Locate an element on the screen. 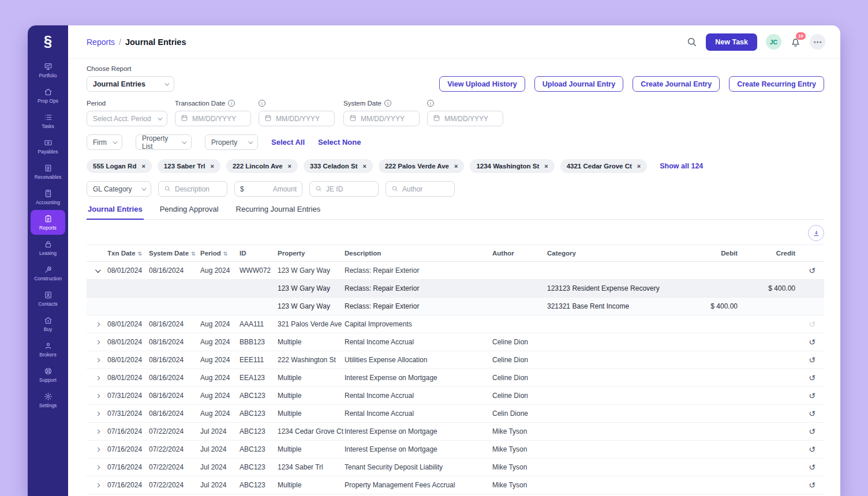 Image resolution: width=868 pixels, height=496 pixels. search-icon is located at coordinates (691, 42).